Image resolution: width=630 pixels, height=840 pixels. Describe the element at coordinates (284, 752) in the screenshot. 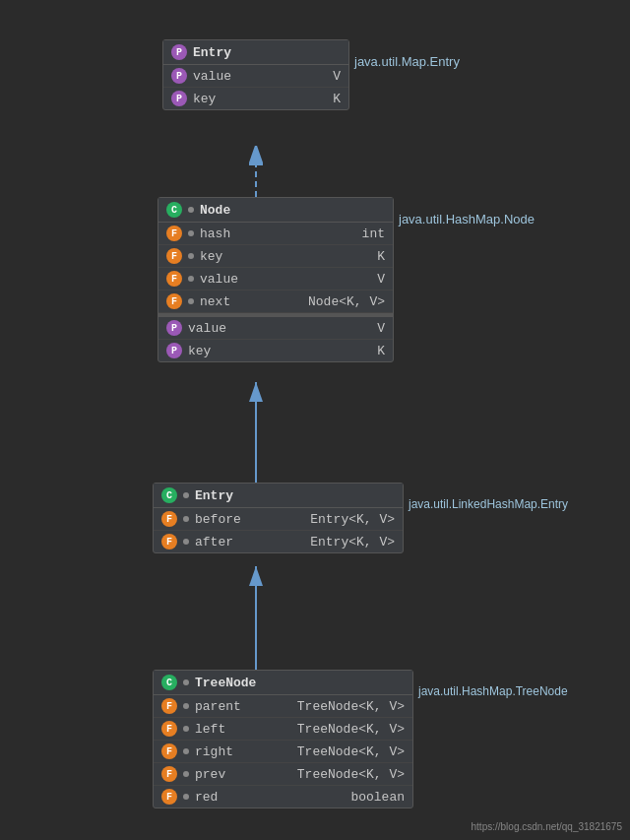

I see `treenode-field-right: F right TreeNode<K, V>` at that location.